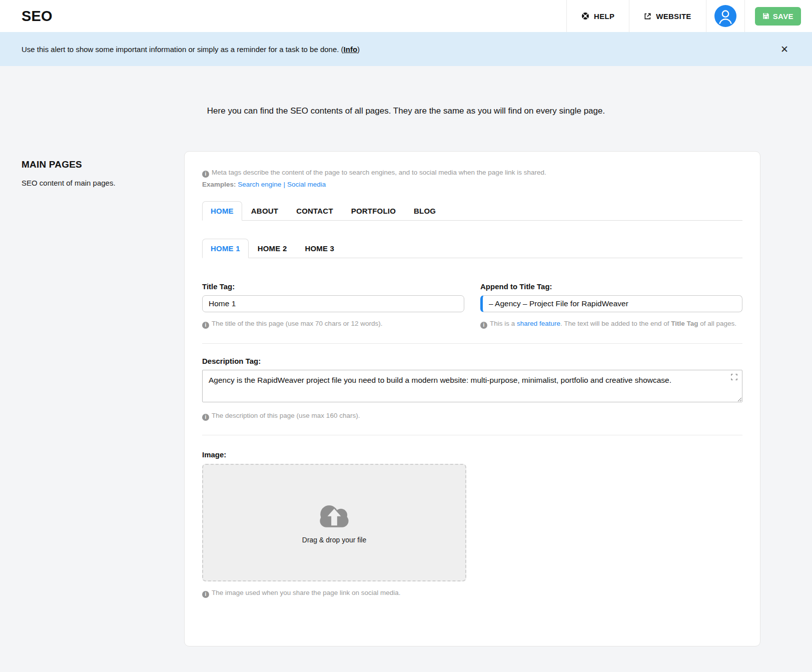 The width and height of the screenshot is (812, 672). Describe the element at coordinates (472, 593) in the screenshot. I see `image-help: iThe image used when you share the page …` at that location.